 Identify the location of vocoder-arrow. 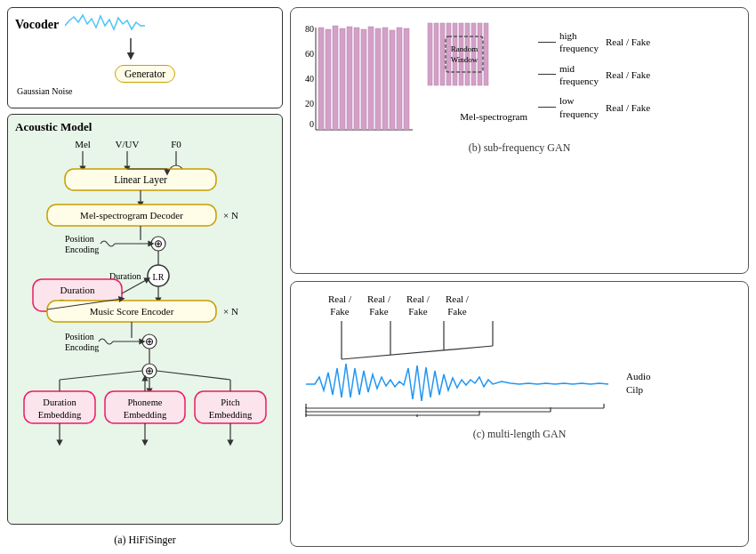
(140, 51).